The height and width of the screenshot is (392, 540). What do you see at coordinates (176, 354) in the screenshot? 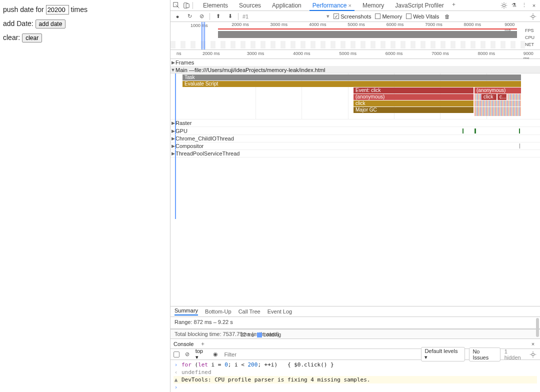
I see `sidebar-toggle-icon` at bounding box center [176, 354].